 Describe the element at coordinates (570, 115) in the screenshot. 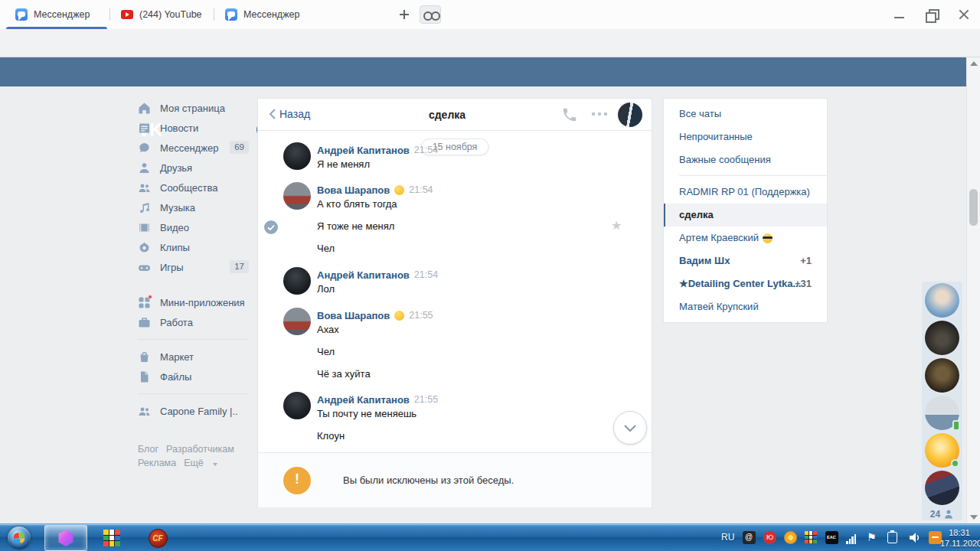

I see `call-phone-icon` at that location.